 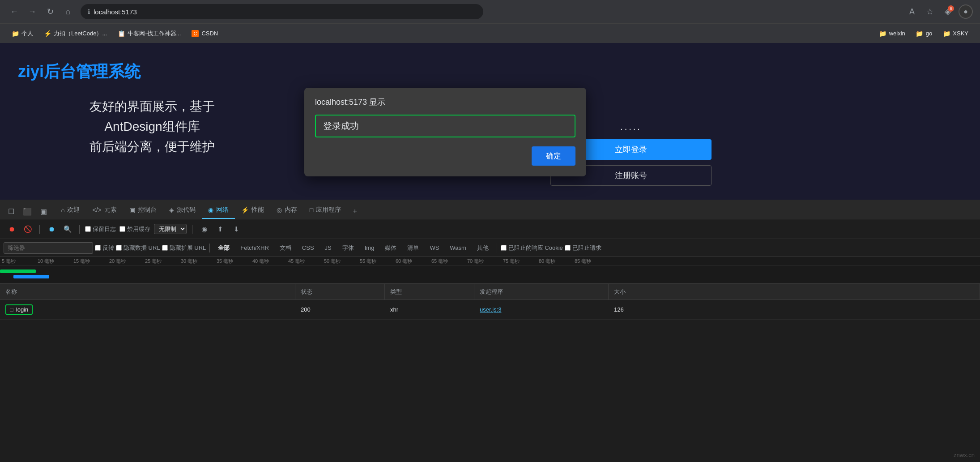 What do you see at coordinates (325, 210) in the screenshot?
I see `tab-application: □ 应用程序` at bounding box center [325, 210].